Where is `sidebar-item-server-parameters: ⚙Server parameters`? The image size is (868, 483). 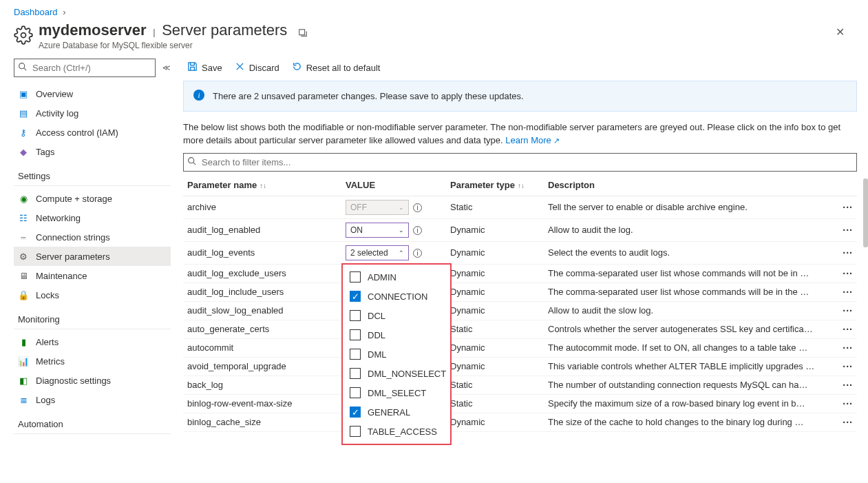 sidebar-item-server-parameters: ⚙Server parameters is located at coordinates (92, 256).